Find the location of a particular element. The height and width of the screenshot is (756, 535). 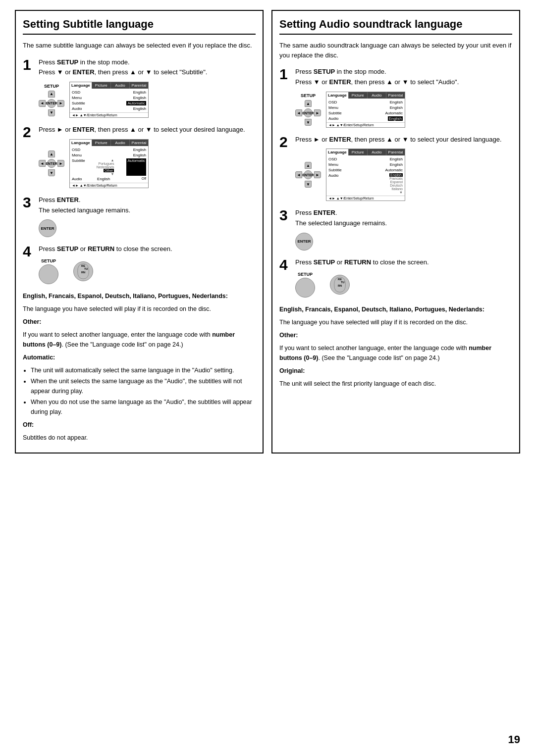

left-step2: 2 Press ► or ENTER, then press ▲ or ▼ to… is located at coordinates (139, 156).